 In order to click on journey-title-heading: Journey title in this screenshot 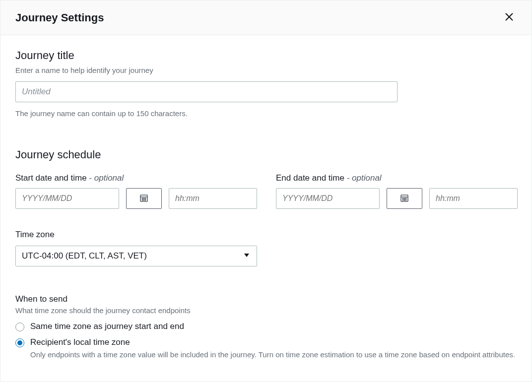, I will do `click(266, 56)`.